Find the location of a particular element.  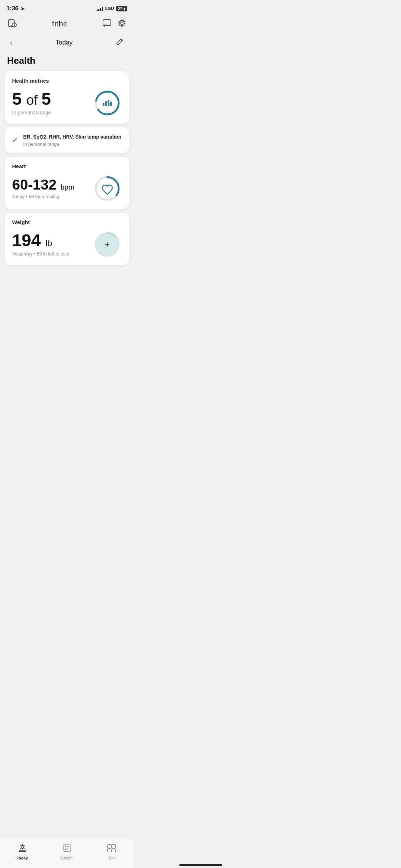

edit-button is located at coordinates (120, 43).